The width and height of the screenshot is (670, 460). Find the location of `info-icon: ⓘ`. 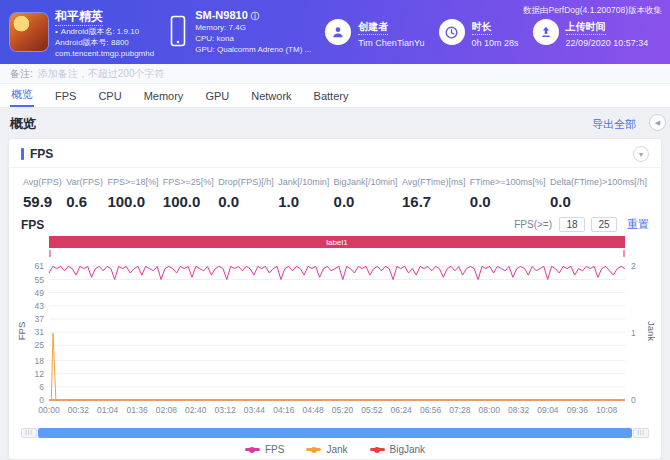

info-icon: ⓘ is located at coordinates (255, 16).